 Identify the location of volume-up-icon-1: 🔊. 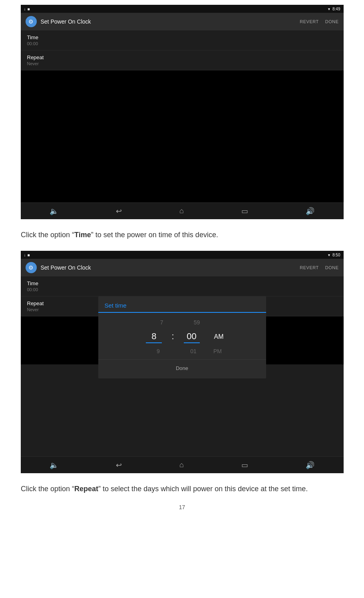
(310, 211).